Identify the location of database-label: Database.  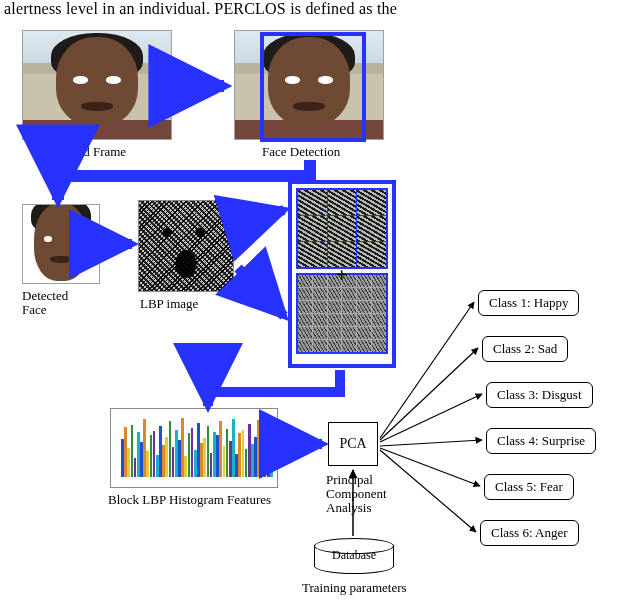
(354, 556).